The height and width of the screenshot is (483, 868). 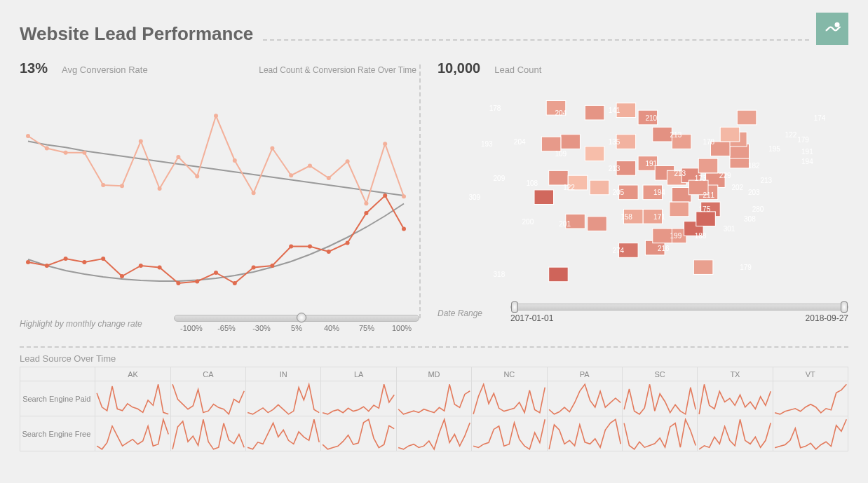 What do you see at coordinates (735, 434) in the screenshot?
I see `spark-Search Engine Free-TX` at bounding box center [735, 434].